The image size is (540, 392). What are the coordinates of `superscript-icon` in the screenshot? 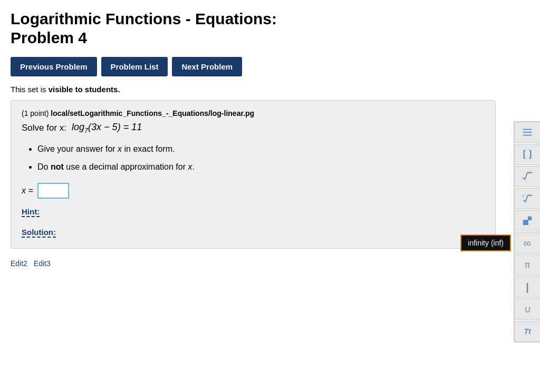 It's located at (527, 221).